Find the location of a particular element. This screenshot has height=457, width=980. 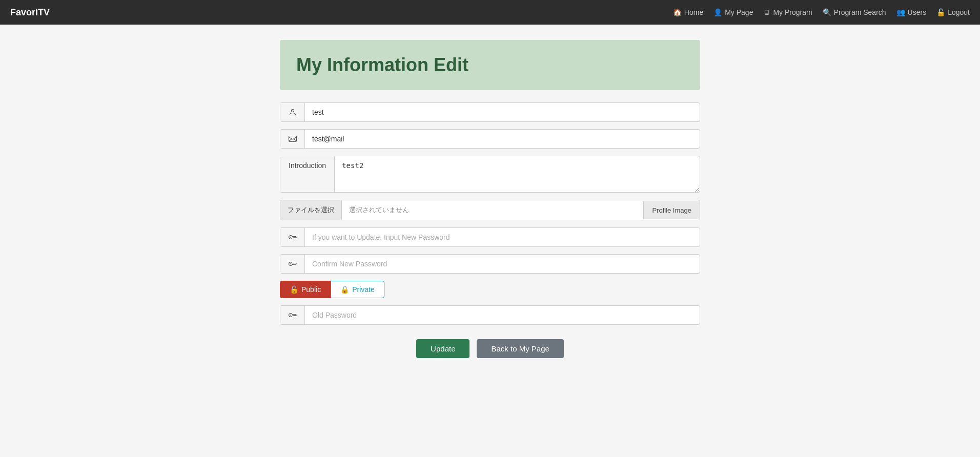

visibility-toggle-row: 🔓 Public 🔒 Private is located at coordinates (490, 289).